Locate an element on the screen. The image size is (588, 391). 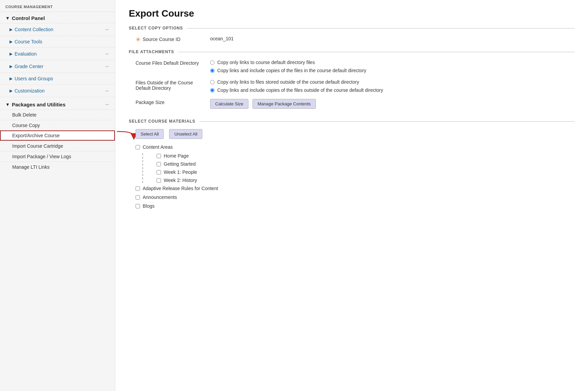
sub-item-import-course-cartridge: Import Course Cartridge is located at coordinates (58, 146).